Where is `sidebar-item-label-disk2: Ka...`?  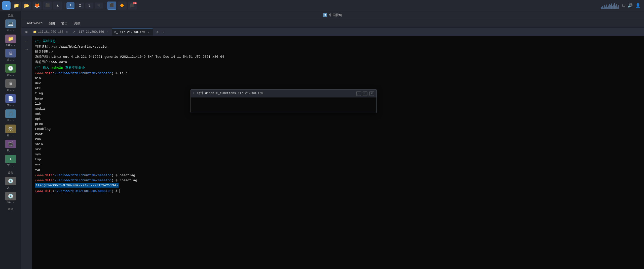 sidebar-item-label-disk2: Ka... is located at coordinates (11, 202).